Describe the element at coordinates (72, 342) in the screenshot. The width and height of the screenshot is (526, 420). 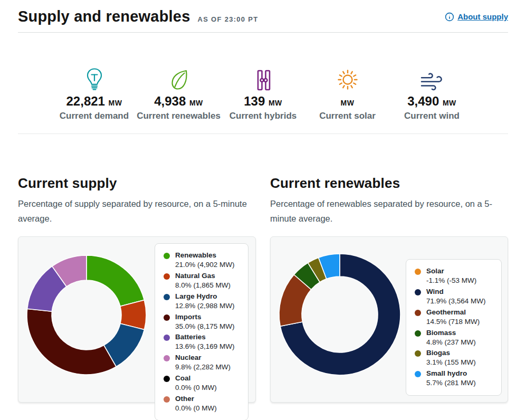
I see `donut-slice-imports` at that location.